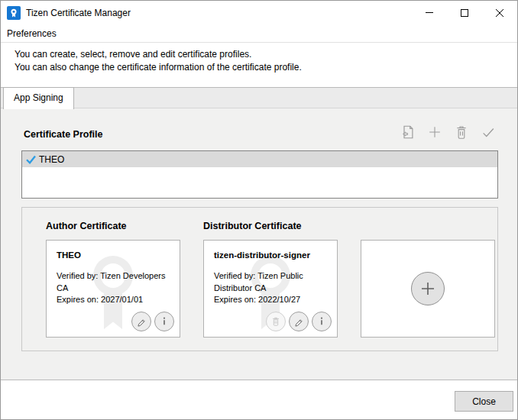 The width and height of the screenshot is (518, 420). What do you see at coordinates (259, 34) in the screenshot?
I see `menubar: Preferences` at bounding box center [259, 34].